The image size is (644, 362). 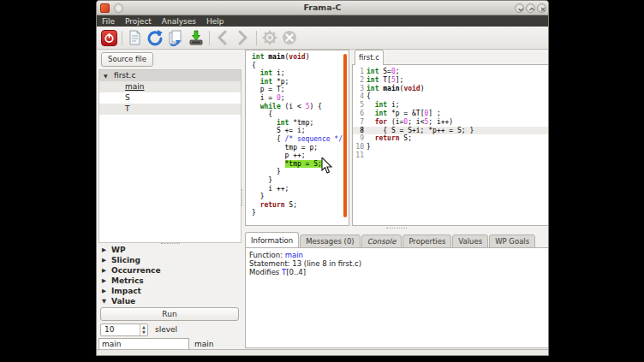 What do you see at coordinates (297, 98) in the screenshot?
I see `code-line: i = 0;` at bounding box center [297, 98].